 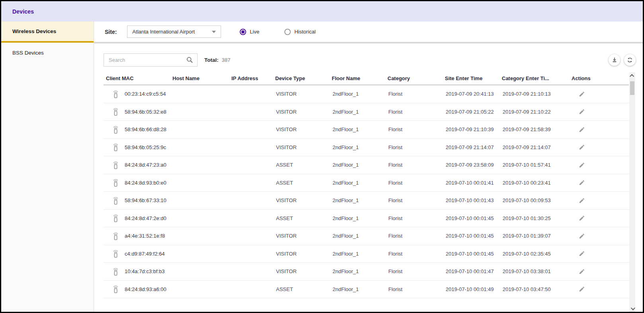 What do you see at coordinates (366, 219) in the screenshot?
I see `table-row: 84:24:8d:47:2e:d0 ASSET 2ndFloor_1 Flori…` at bounding box center [366, 219].